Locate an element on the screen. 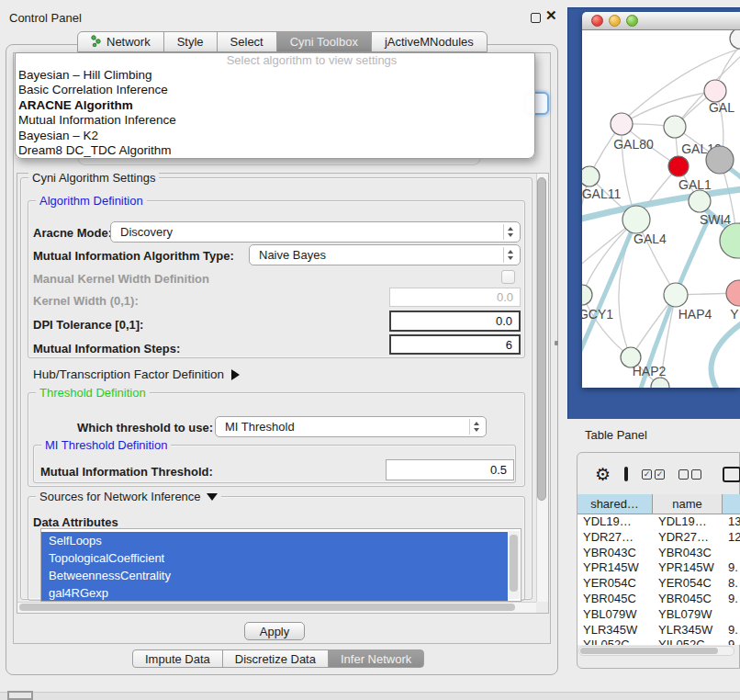  network-canvas: GALGAL80GAL10GAL1GAL11SWI4GAL4GCY1HAP4YH… is located at coordinates (661, 209).